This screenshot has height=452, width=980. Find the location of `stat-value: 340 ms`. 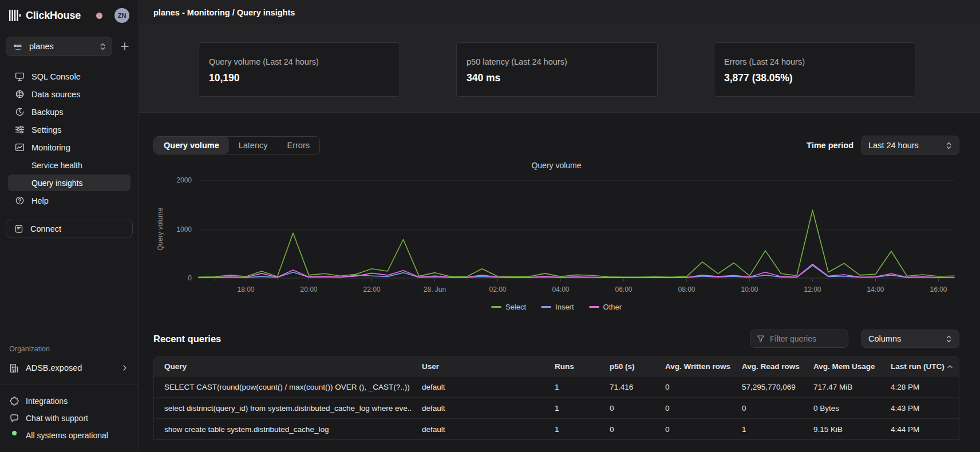

stat-value: 340 ms is located at coordinates (557, 78).